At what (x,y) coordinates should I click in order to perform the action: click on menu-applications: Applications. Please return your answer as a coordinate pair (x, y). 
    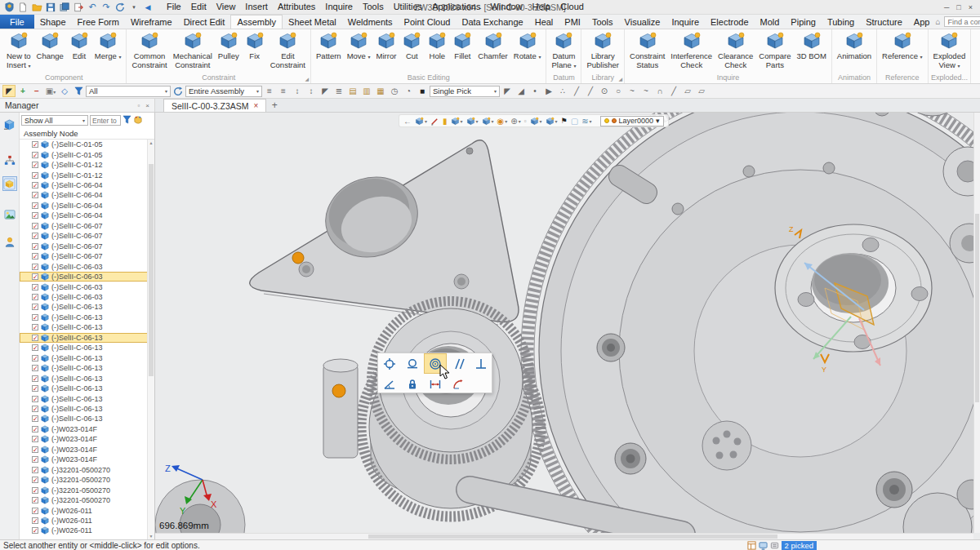
    Looking at the image, I should click on (456, 7).